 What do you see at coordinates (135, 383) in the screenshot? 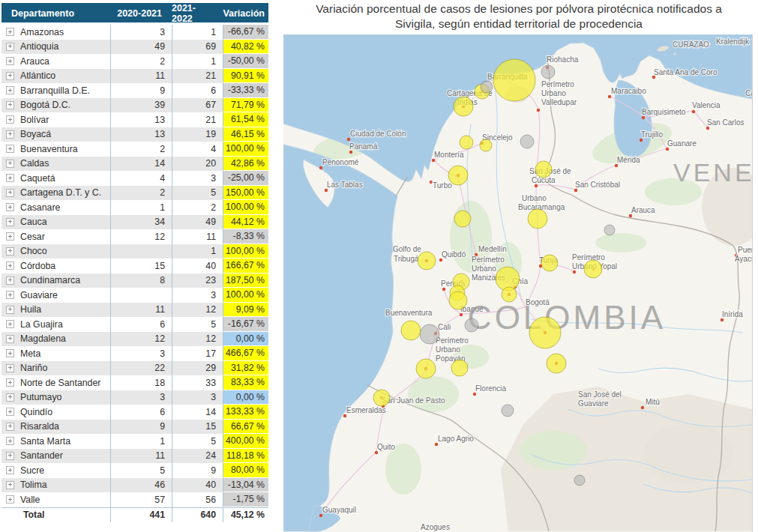
I see `table-row: Norte de Santander183383,33 %` at bounding box center [135, 383].